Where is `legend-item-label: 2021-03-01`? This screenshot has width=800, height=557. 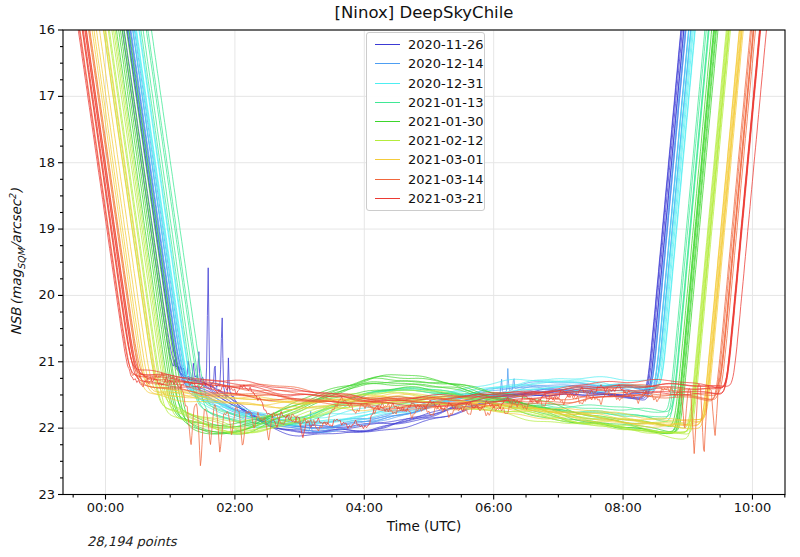
legend-item-label: 2021-03-01 is located at coordinates (446, 160).